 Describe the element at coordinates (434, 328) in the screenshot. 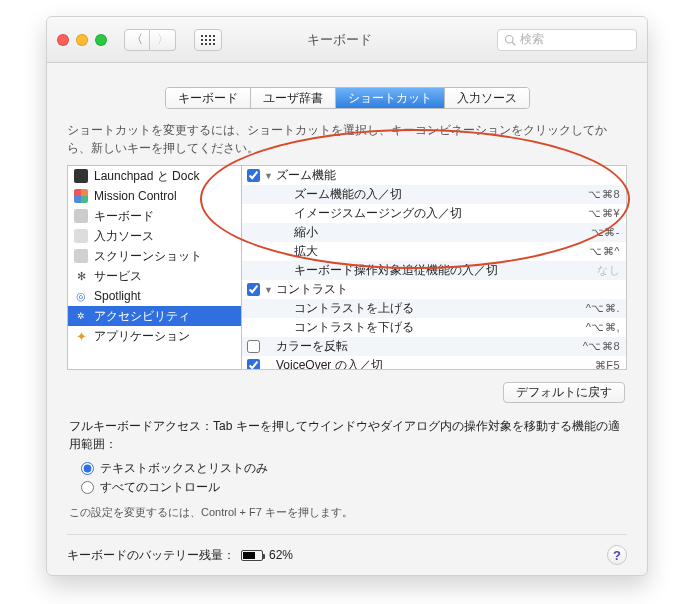

I see `shortcut-row: コントラストを下げる^⌥⌘,` at that location.